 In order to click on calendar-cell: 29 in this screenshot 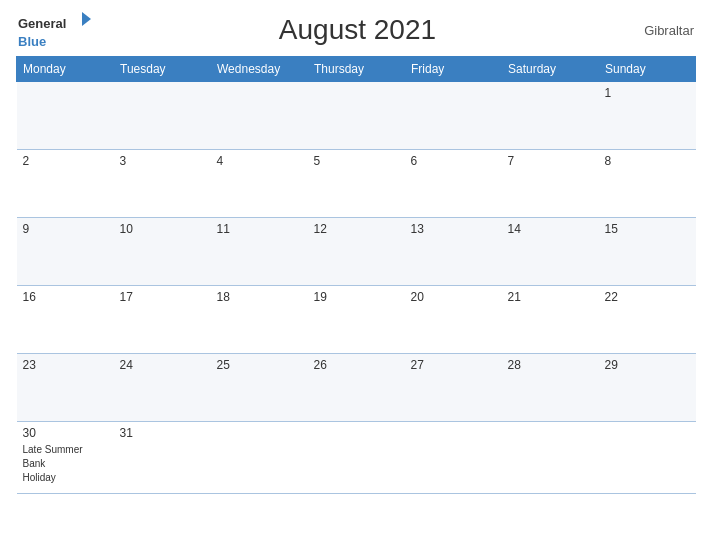, I will do `click(648, 388)`.